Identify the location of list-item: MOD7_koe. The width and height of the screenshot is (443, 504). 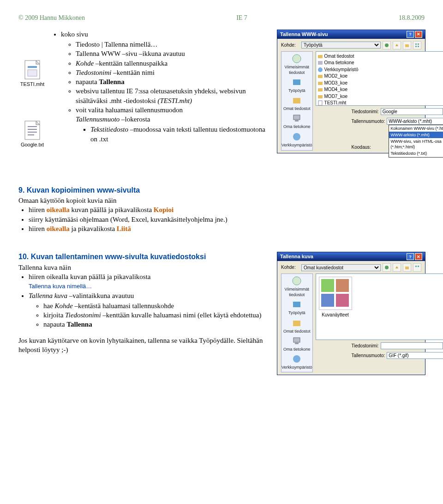
(380, 97).